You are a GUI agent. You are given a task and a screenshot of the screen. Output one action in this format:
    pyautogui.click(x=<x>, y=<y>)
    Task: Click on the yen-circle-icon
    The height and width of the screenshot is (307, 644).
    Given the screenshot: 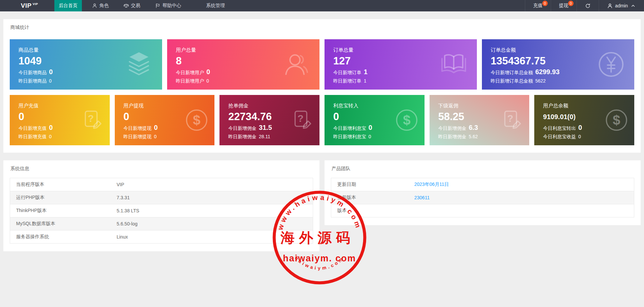 What is the action you would take?
    pyautogui.click(x=611, y=64)
    